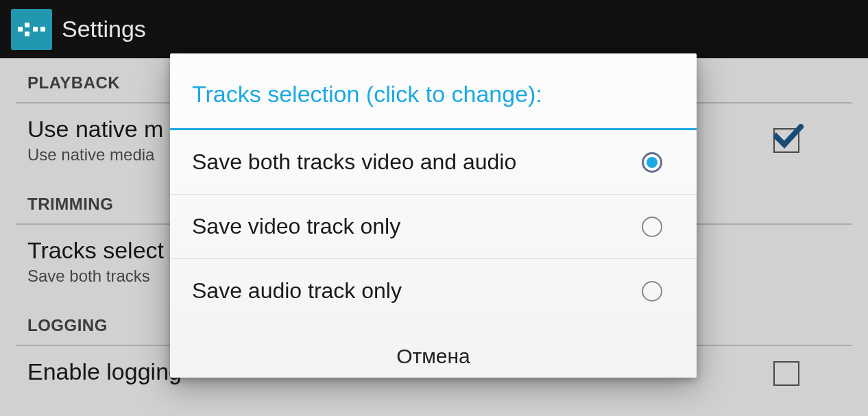 This screenshot has height=416, width=868. I want to click on app-icon, so click(32, 29).